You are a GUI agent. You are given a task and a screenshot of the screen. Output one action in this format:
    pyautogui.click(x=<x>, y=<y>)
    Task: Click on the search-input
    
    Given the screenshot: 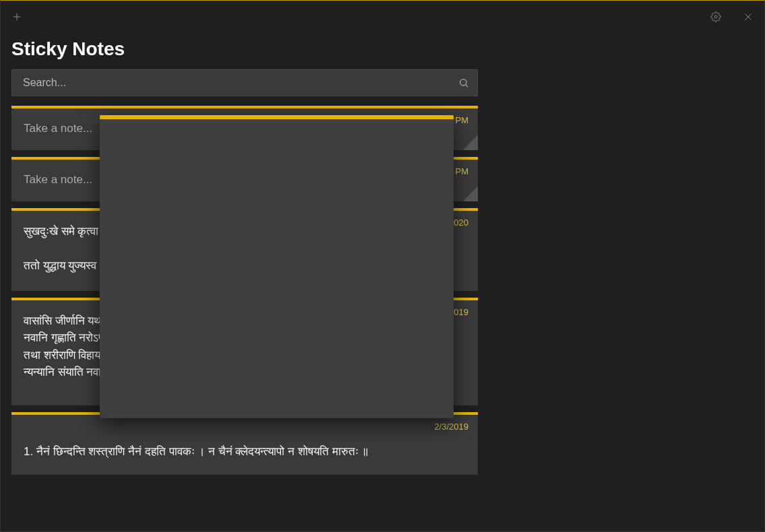 What is the action you would take?
    pyautogui.click(x=231, y=83)
    